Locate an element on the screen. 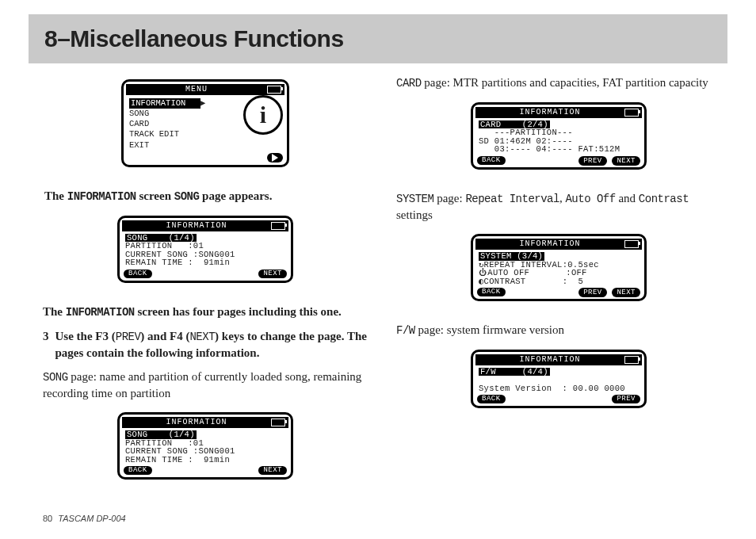 The height and width of the screenshot is (539, 756). fw-page-desc: F/W page: system firmware version is located at coordinates (559, 330).